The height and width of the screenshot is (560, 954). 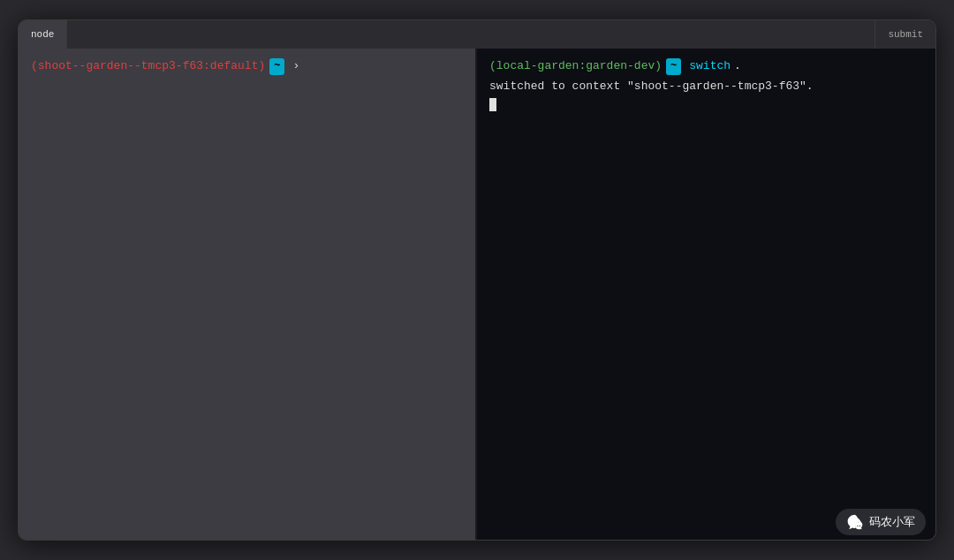 I want to click on wechat-icon, so click(x=855, y=522).